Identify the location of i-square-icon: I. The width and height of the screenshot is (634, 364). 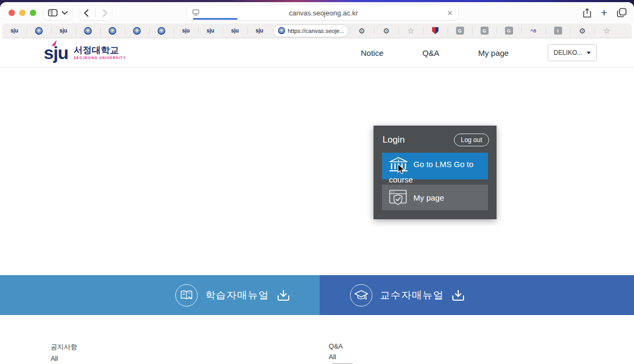
(558, 31).